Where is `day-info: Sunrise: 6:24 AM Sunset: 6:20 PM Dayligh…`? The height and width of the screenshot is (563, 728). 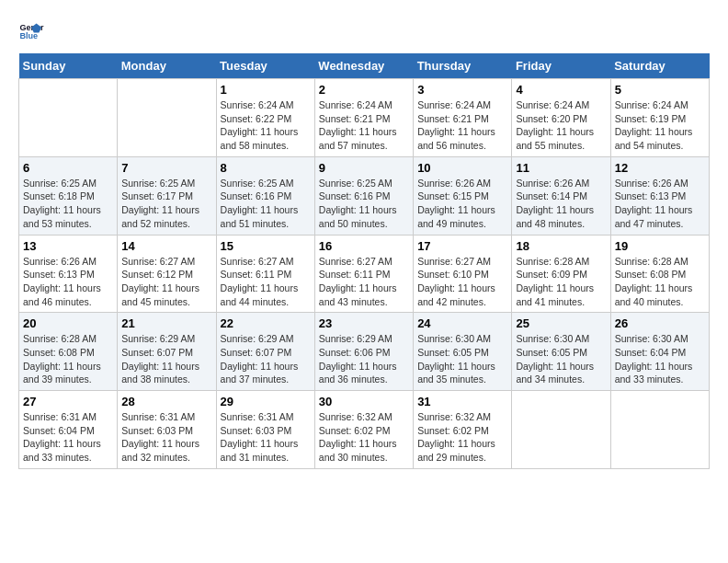 day-info: Sunrise: 6:24 AM Sunset: 6:20 PM Dayligh… is located at coordinates (561, 125).